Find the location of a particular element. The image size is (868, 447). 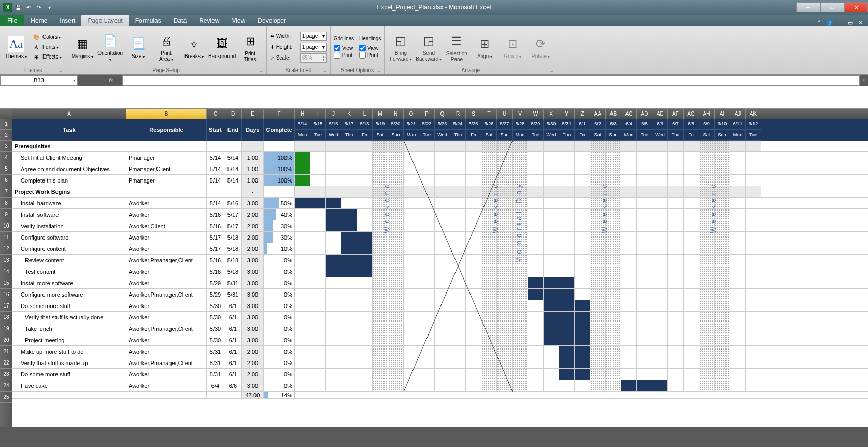

table-row: Configure more softwareAworker,Pmanager,… is located at coordinates (440, 295).